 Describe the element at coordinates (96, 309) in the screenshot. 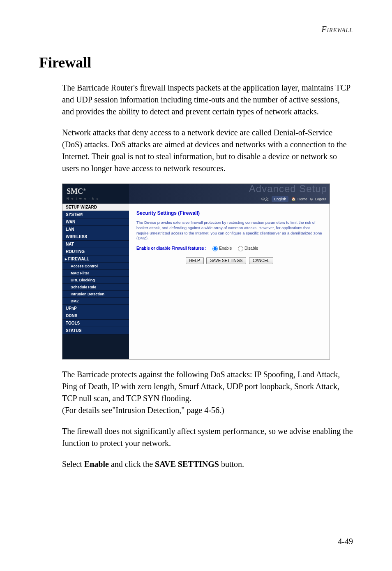

I see `nav-upnp: UPnP` at that location.